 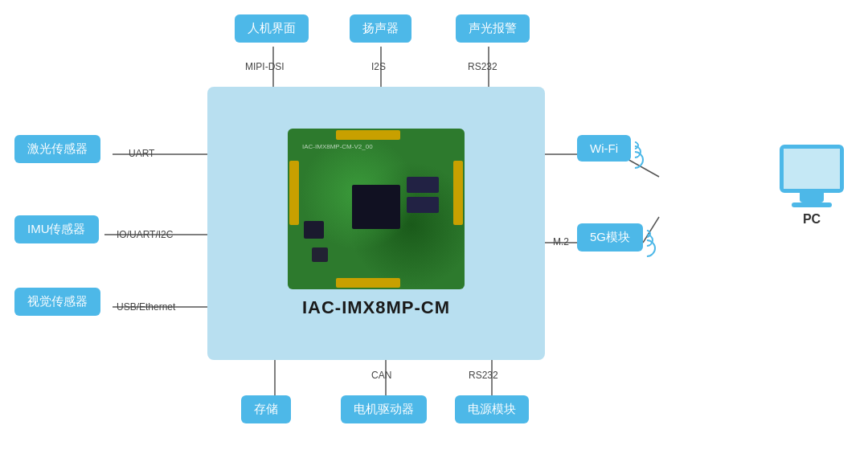 What do you see at coordinates (58, 149) in the screenshot?
I see `label-laser: 激光传感器` at bounding box center [58, 149].